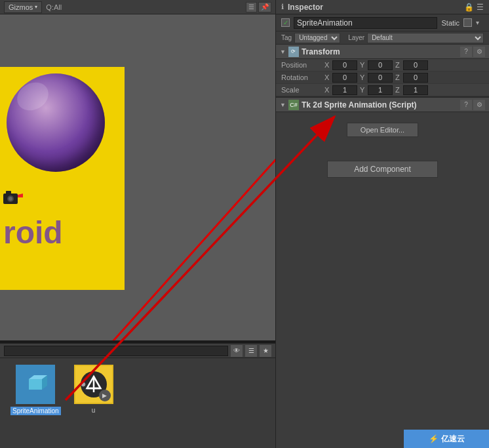 The width and height of the screenshot is (489, 448). Describe the element at coordinates (366, 23) in the screenshot. I see `gameobject-name-input` at that location.